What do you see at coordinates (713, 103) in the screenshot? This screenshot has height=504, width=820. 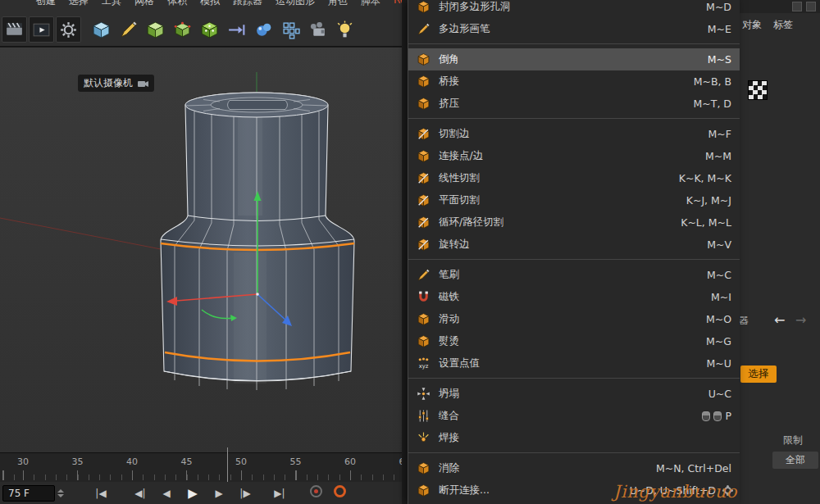 I see `shortcut-text: M~T, D` at bounding box center [713, 103].